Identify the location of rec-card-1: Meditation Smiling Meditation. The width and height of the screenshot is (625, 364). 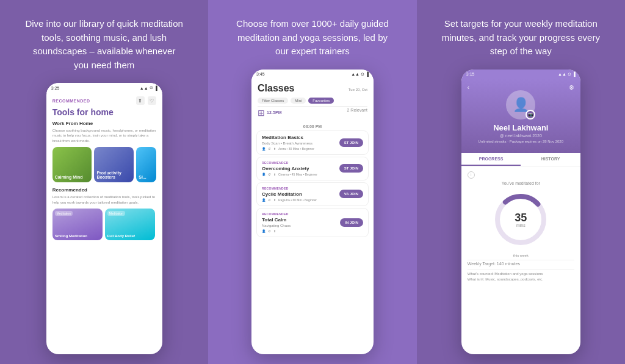
(78, 224).